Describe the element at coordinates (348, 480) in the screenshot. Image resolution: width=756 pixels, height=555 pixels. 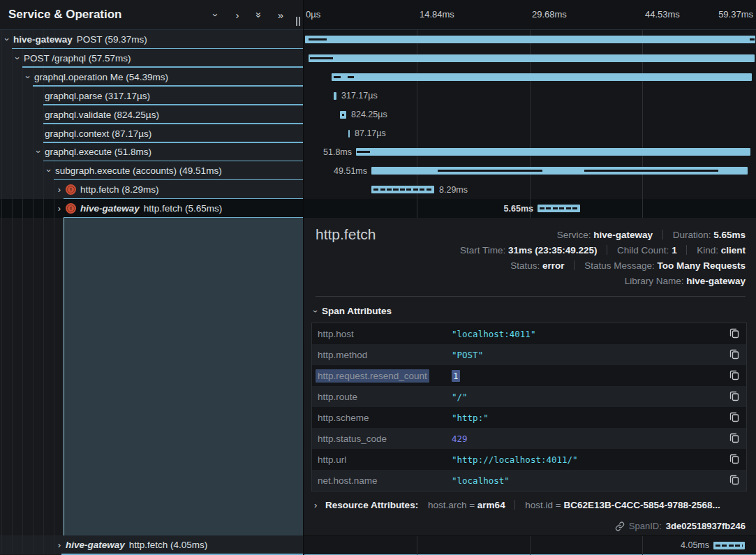
I see `attribute-key: net.host.name` at that location.